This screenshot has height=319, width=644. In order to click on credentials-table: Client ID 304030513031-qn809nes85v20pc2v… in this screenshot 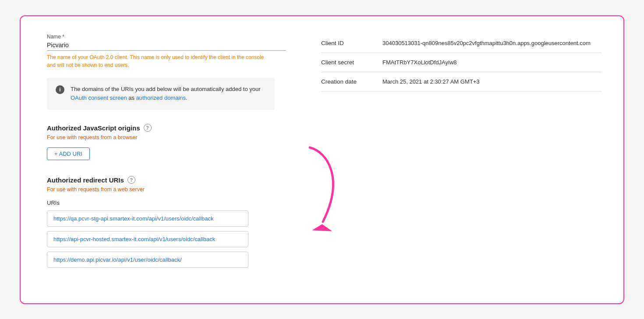, I will do `click(461, 63)`.